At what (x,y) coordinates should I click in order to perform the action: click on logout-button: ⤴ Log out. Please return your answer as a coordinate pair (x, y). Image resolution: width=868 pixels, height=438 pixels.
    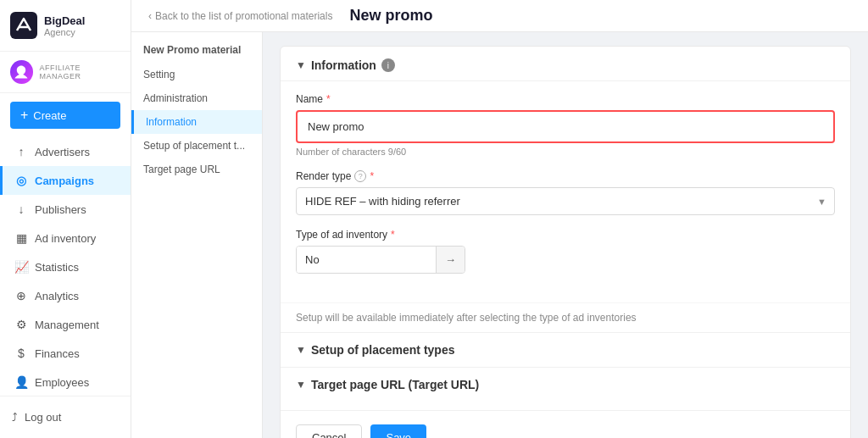
    Looking at the image, I should click on (65, 417).